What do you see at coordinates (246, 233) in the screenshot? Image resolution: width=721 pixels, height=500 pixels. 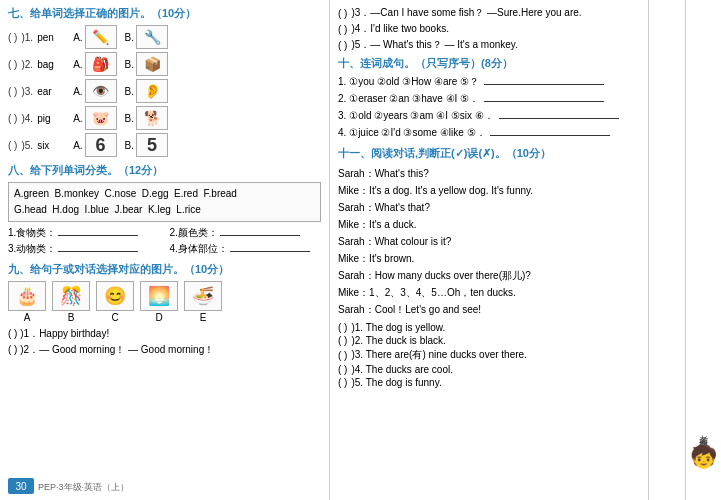 I see `classify-color: 2.颜色类：` at bounding box center [246, 233].